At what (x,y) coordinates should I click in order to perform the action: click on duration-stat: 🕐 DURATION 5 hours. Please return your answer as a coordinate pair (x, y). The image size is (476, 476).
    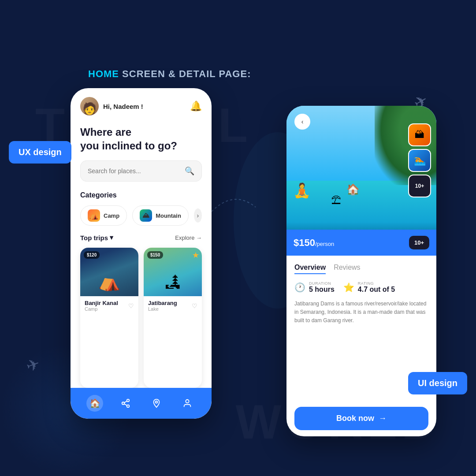
    Looking at the image, I should click on (315, 287).